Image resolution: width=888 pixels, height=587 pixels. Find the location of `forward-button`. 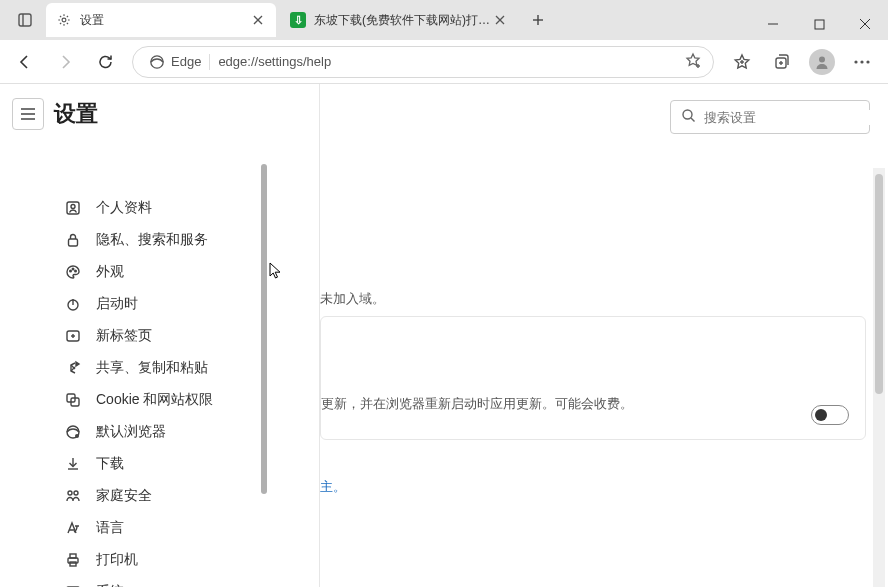

forward-button is located at coordinates (65, 62).